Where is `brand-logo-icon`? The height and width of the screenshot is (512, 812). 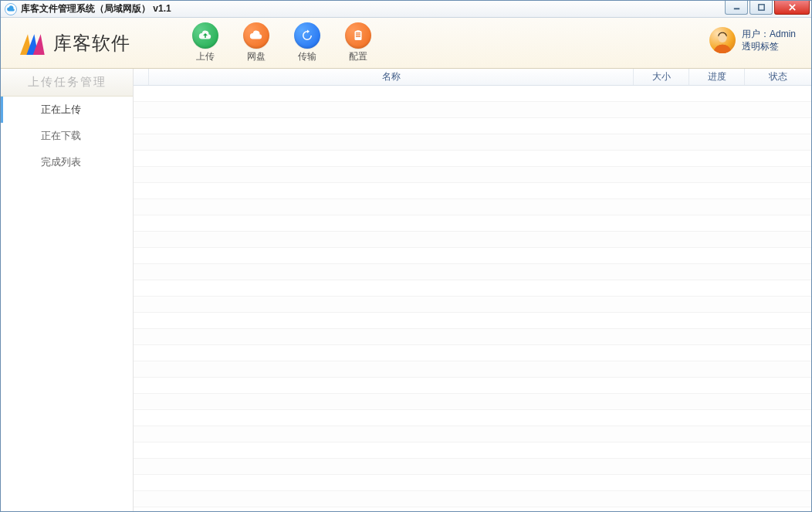
brand-logo-icon is located at coordinates (32, 43).